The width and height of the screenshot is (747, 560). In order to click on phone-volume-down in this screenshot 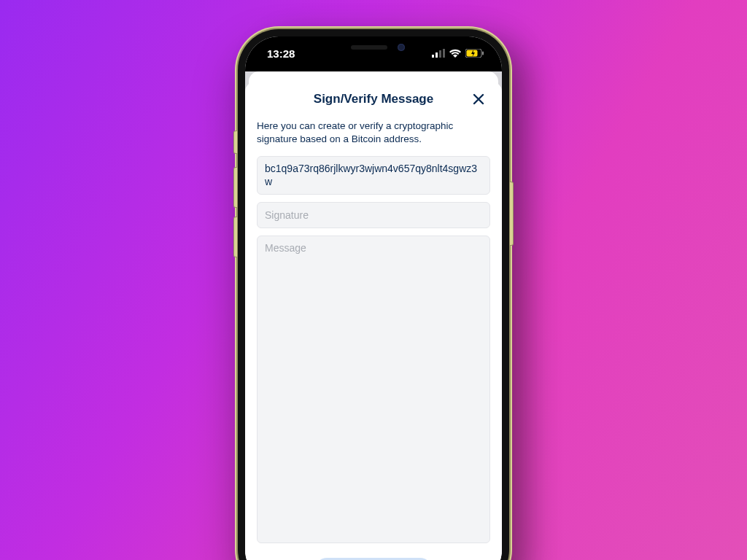, I will do `click(236, 237)`.